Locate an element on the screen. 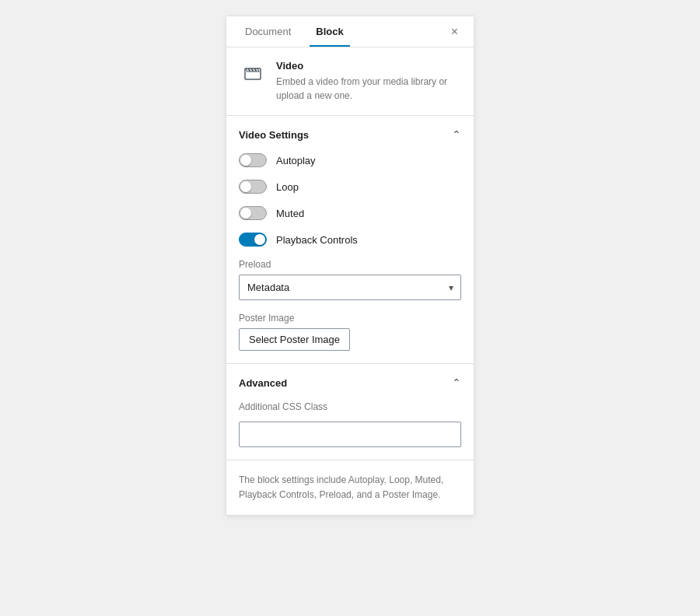  tab-document: Document is located at coordinates (268, 31).